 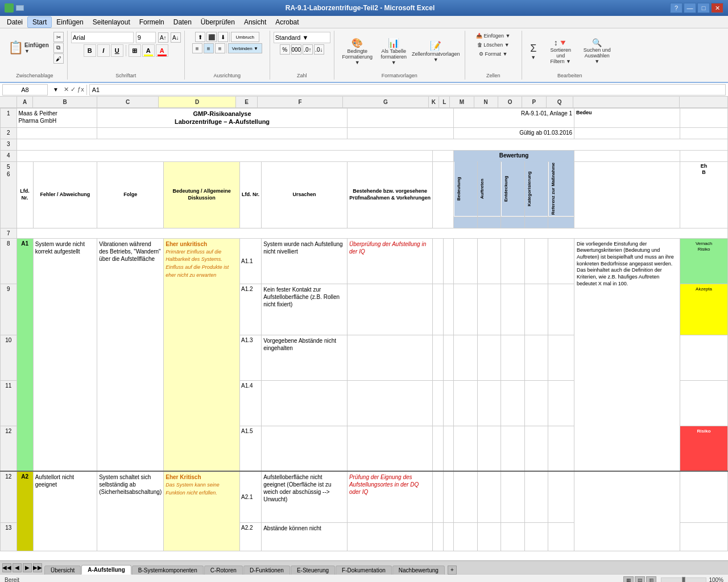 What do you see at coordinates (59, 37) in the screenshot?
I see `cut-button: ✂` at bounding box center [59, 37].